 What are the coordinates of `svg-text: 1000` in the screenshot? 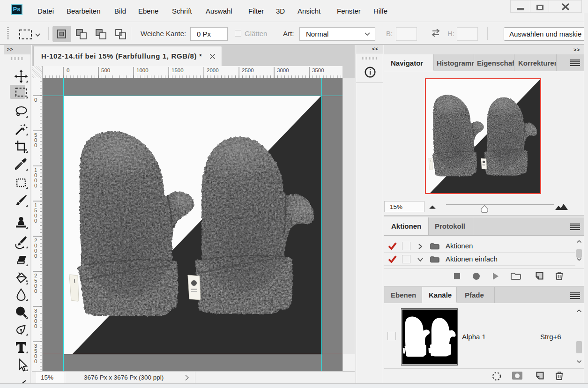 It's located at (142, 70).